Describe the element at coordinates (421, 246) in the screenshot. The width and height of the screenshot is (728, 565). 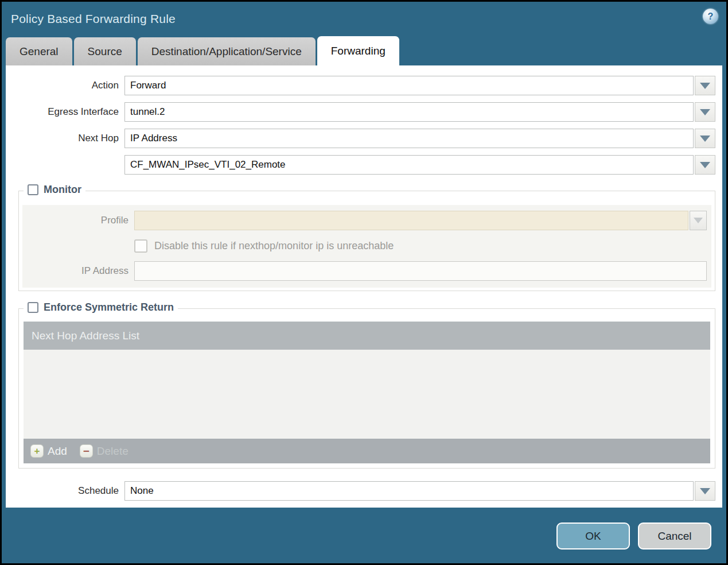
I see `disable-rule-row: Disable this rule if nexthop/monitor ip …` at that location.